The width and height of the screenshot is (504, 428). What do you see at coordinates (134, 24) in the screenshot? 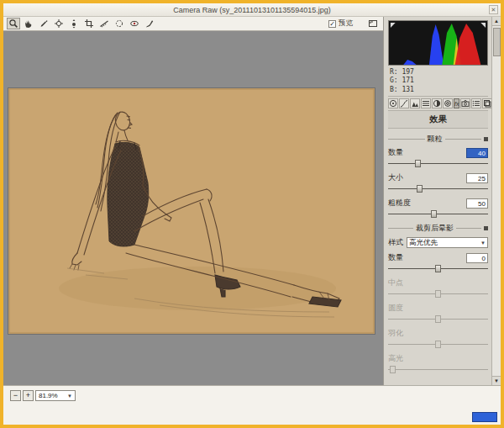
I see `red-eye-removal-tool-button` at bounding box center [134, 24].